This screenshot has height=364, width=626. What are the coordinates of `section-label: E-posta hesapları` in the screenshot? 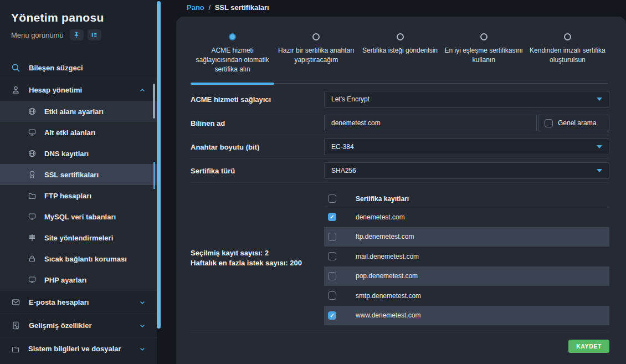 It's located at (59, 303).